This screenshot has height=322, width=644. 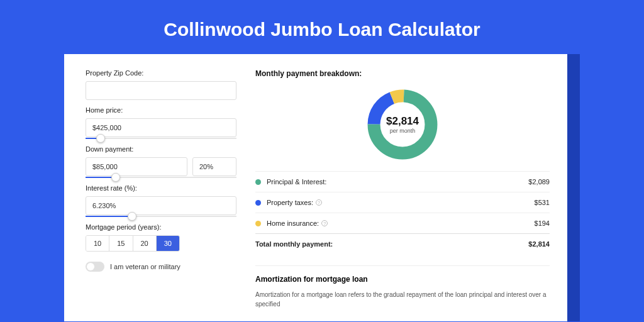 What do you see at coordinates (539, 182) in the screenshot?
I see `row-value: $2,089` at bounding box center [539, 182].